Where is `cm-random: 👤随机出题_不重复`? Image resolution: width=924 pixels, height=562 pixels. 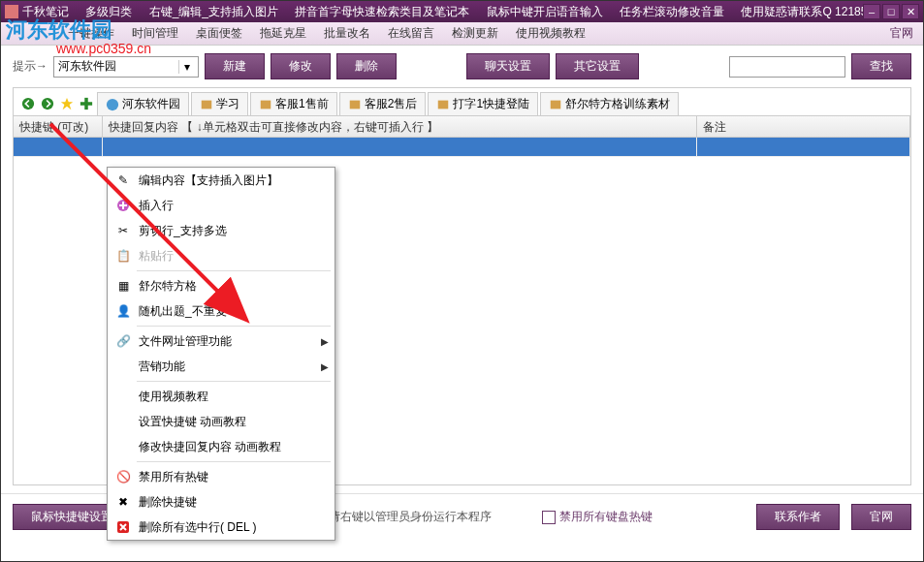 cm-random: 👤随机出题_不重复 is located at coordinates (221, 311).